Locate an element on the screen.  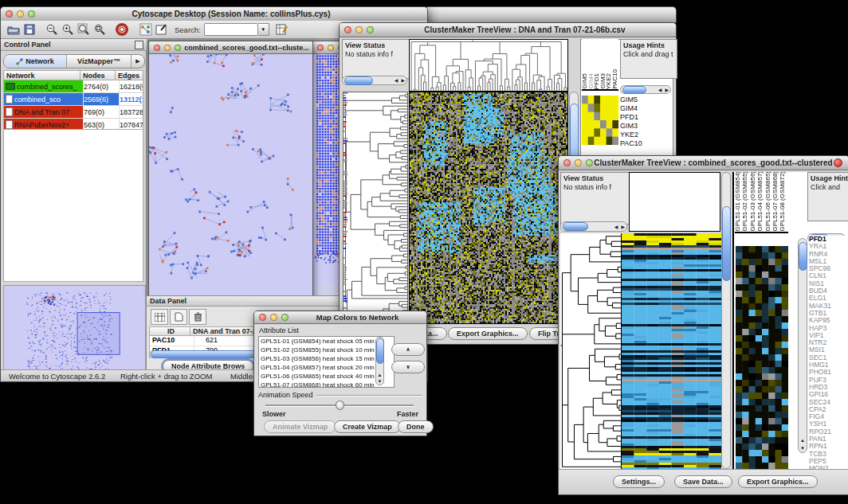
tv2-status-scrollbar: ◀▶ is located at coordinates (594, 226).